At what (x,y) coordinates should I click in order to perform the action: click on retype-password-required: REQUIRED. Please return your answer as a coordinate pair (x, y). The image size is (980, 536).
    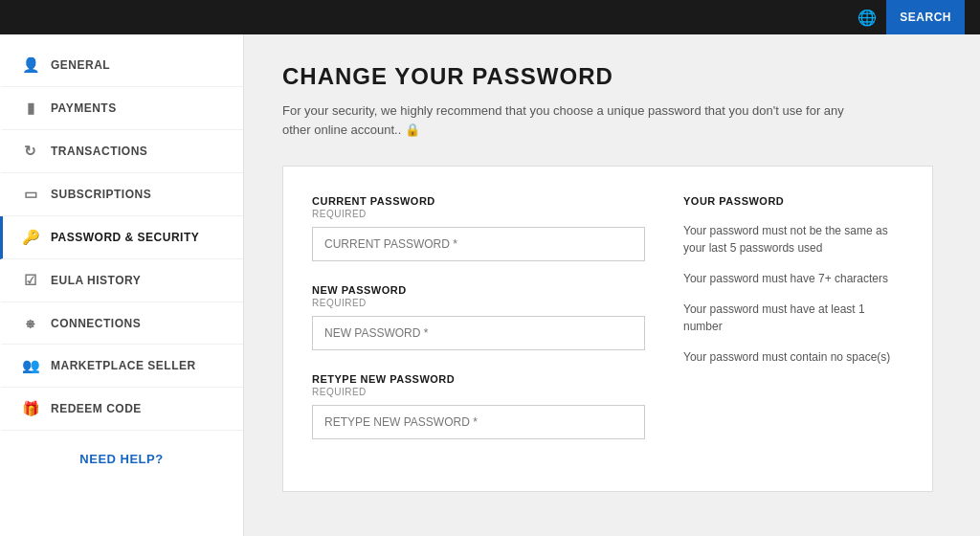
    Looking at the image, I should click on (479, 392).